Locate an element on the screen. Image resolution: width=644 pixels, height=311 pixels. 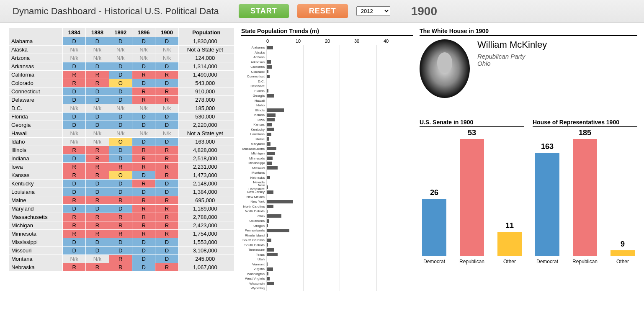
population-cell: 278,000 is located at coordinates (206, 100).